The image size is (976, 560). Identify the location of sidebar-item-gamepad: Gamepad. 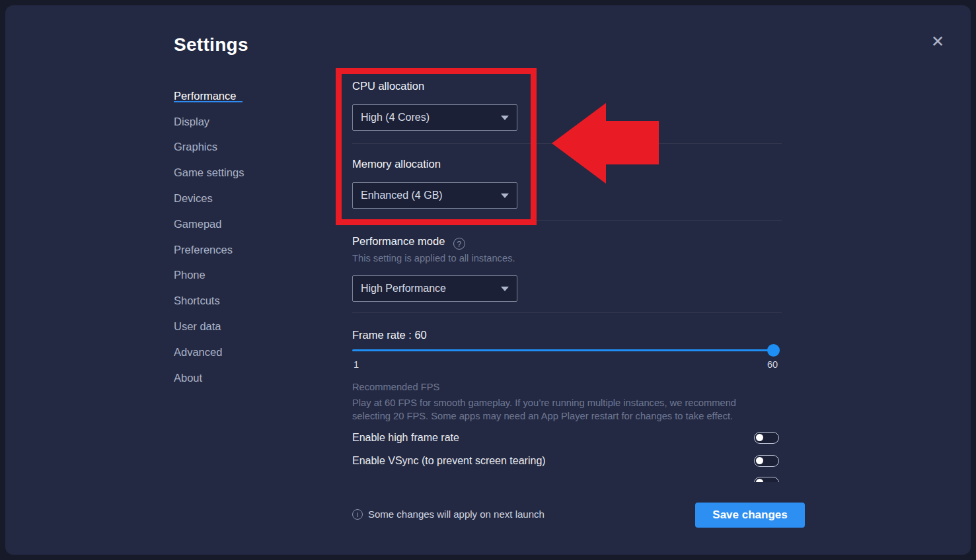
(240, 225).